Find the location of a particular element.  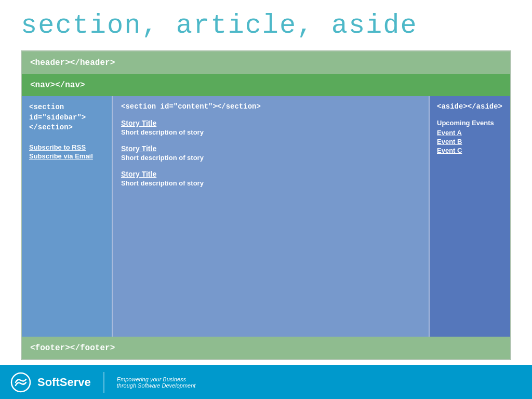

story-title-1: Story Title is located at coordinates (271, 123).